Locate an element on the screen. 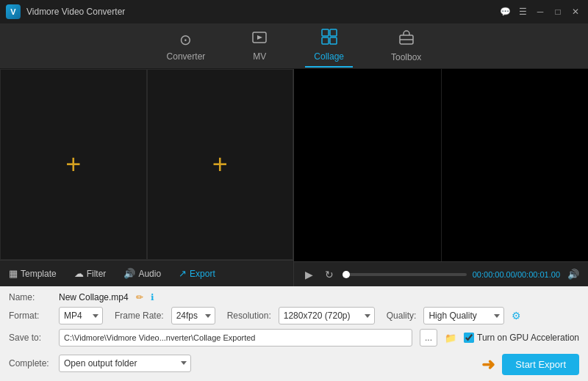 This screenshot has width=588, height=381. format-row: Format: MP4 MOV AVI Frame Rate: 24fps 30… is located at coordinates (294, 316).